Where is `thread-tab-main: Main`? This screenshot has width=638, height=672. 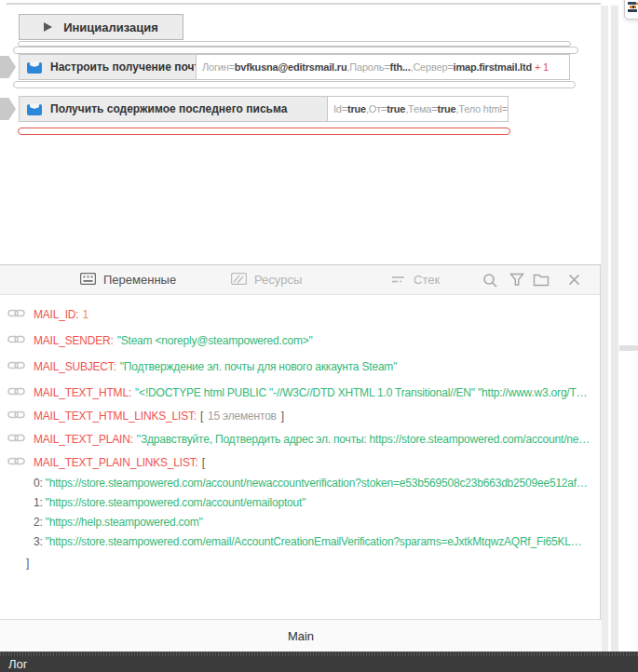 thread-tab-main: Main is located at coordinates (301, 635).